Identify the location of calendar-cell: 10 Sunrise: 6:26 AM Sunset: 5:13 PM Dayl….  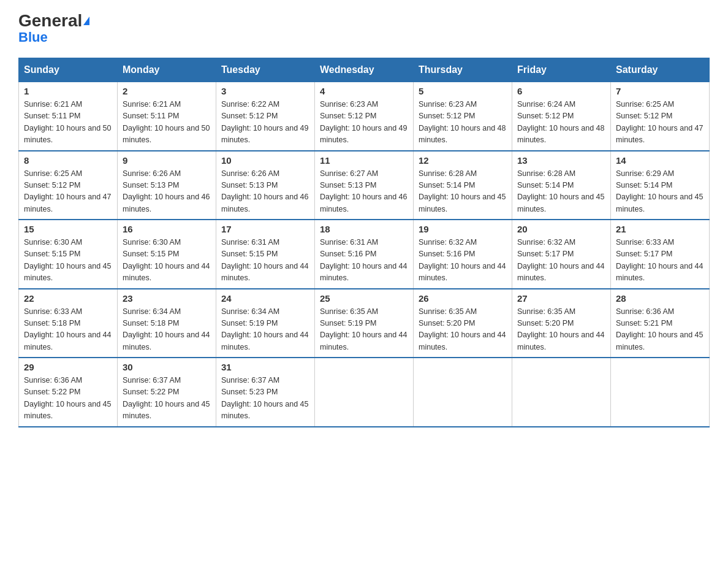
(266, 185).